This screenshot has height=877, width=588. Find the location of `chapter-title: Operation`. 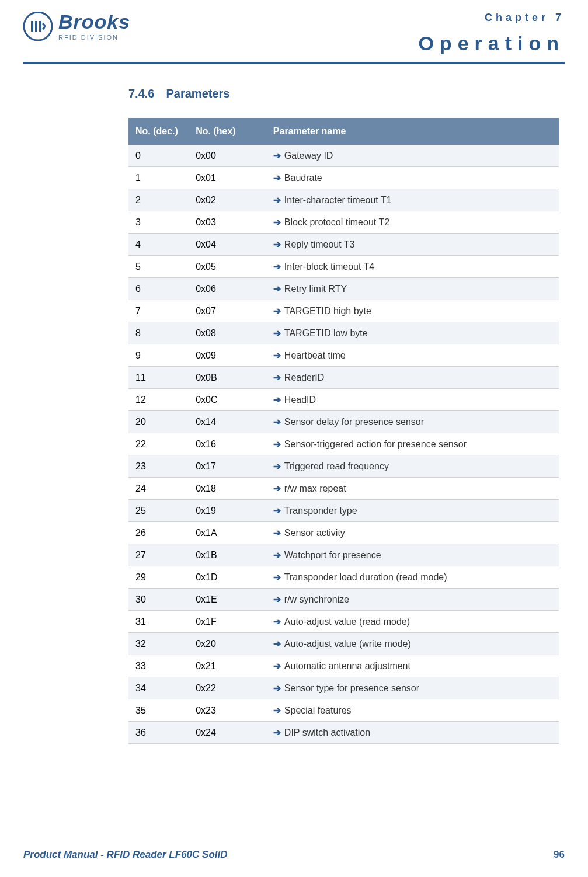

chapter-title: Operation is located at coordinates (492, 43).